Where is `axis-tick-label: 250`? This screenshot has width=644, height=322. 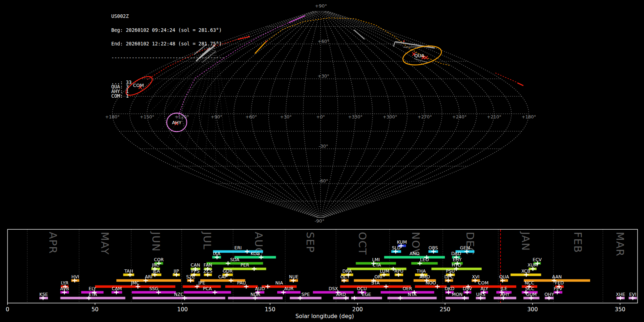
axis-tick-label: 250 is located at coordinates (445, 309).